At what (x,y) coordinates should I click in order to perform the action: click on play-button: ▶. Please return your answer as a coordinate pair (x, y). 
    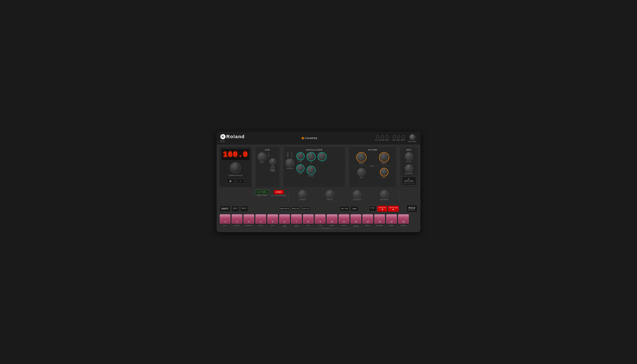
    Looking at the image, I should click on (231, 181).